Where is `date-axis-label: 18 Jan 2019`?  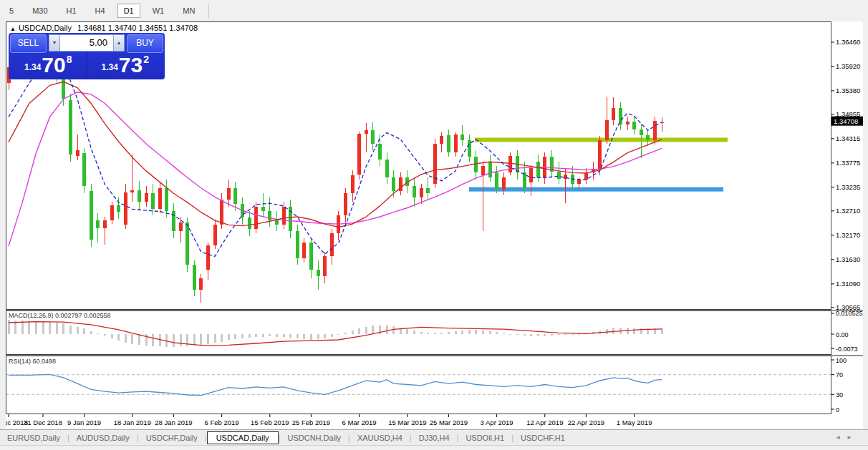 date-axis-label: 18 Jan 2019 is located at coordinates (132, 422).